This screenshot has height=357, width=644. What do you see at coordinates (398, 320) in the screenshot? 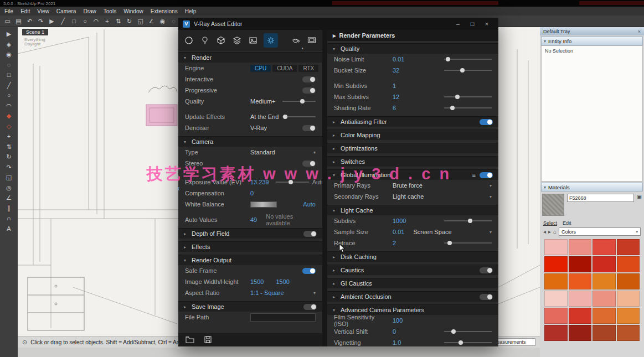
I see `film-sensitivity-value: 100` at bounding box center [398, 320].